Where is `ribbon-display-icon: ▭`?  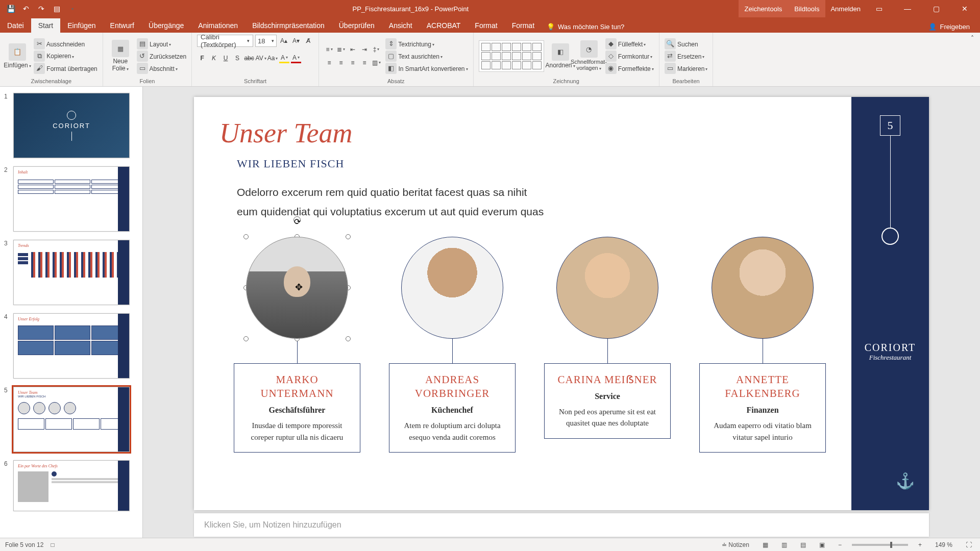 ribbon-display-icon: ▭ is located at coordinates (879, 9).